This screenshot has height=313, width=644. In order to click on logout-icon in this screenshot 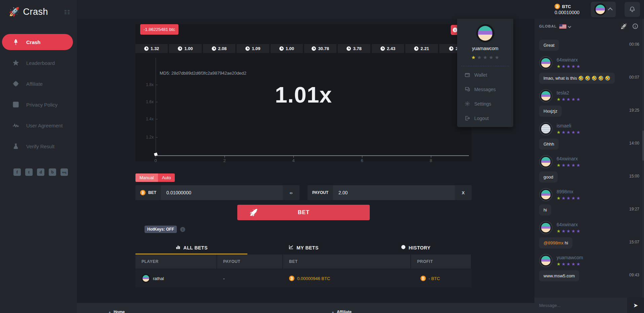, I will do `click(467, 118)`.